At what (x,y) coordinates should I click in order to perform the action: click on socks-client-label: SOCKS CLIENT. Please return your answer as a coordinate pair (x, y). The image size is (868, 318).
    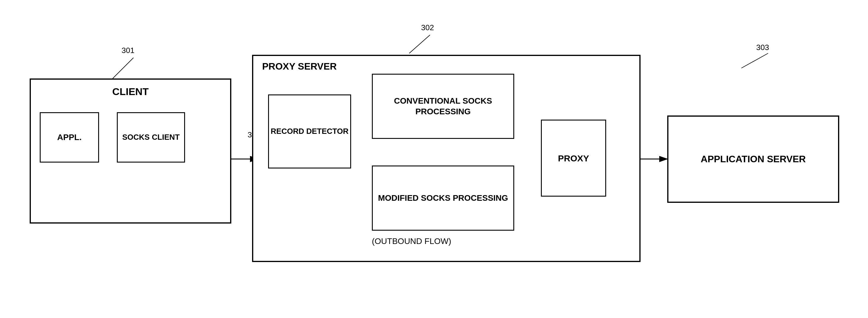
    Looking at the image, I should click on (151, 137).